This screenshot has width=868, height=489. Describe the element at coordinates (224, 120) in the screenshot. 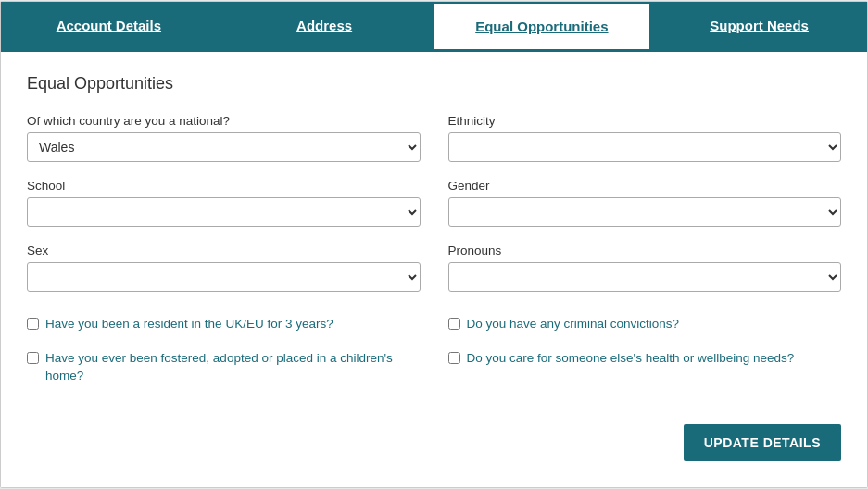

I see `nationality-label: Of which country are you a national?` at that location.